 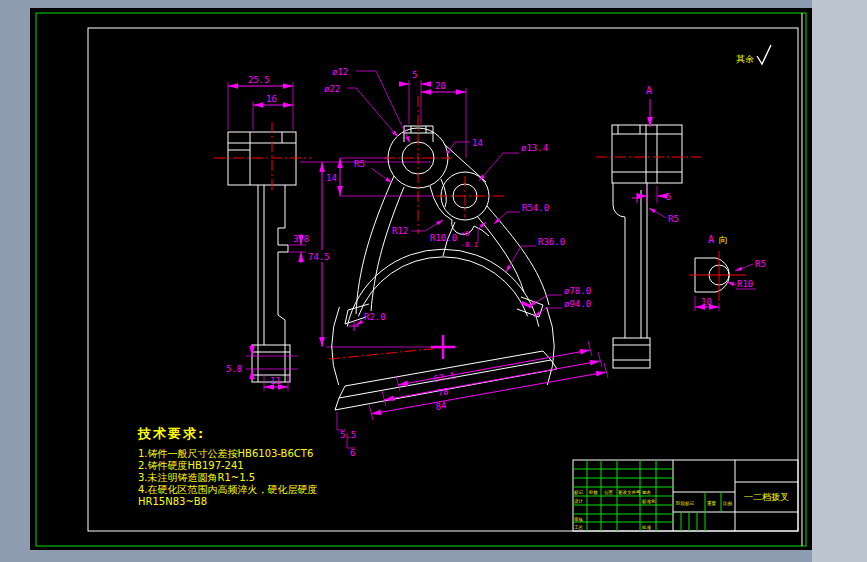 What do you see at coordinates (609, 492) in the screenshot?
I see `tb-label-fenqu: 分区` at bounding box center [609, 492].